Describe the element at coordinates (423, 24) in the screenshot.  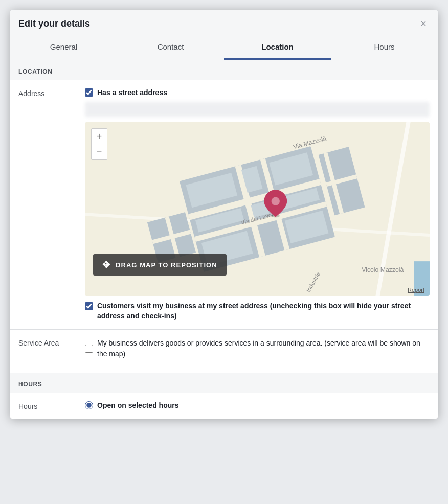
I see `close-button: ×` at that location.